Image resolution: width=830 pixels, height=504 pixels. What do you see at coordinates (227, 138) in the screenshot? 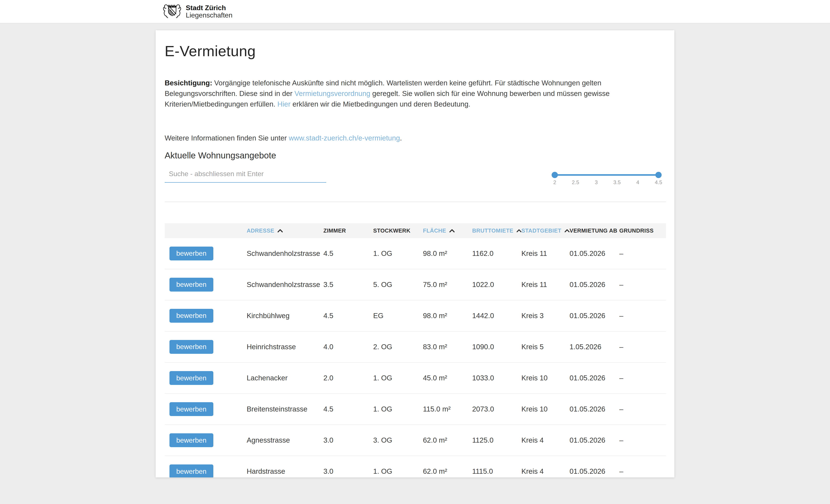
I see `info-text: Weitere Informationen finden Sie unter` at bounding box center [227, 138].